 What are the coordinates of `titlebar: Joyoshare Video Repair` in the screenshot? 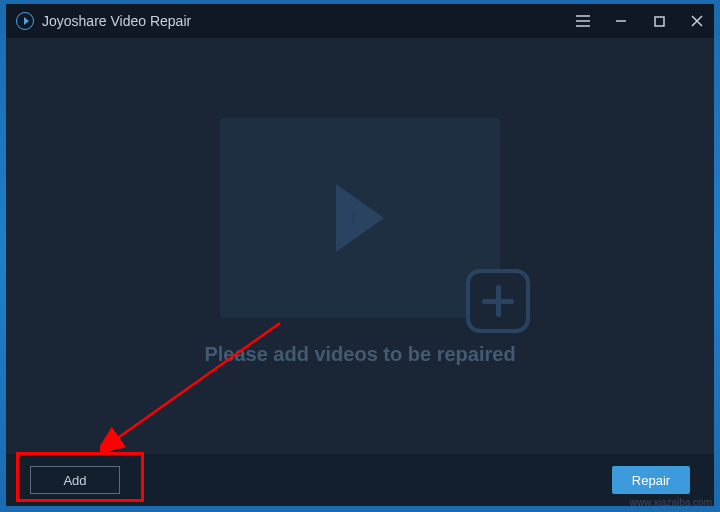 It's located at (360, 21).